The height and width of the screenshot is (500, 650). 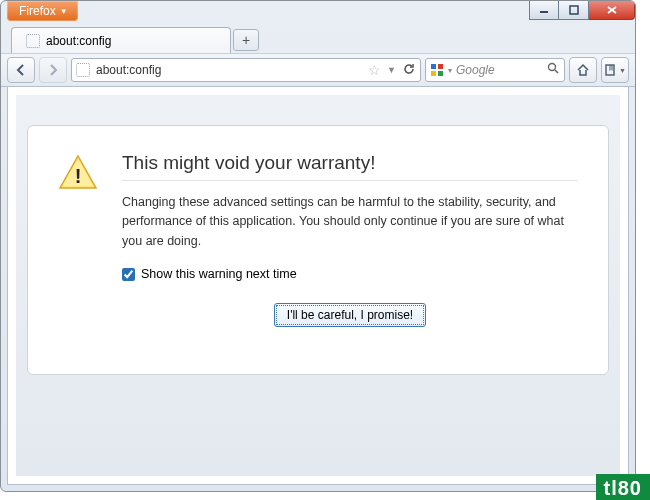 What do you see at coordinates (78, 41) in the screenshot?
I see `tab-title: about:config` at bounding box center [78, 41].